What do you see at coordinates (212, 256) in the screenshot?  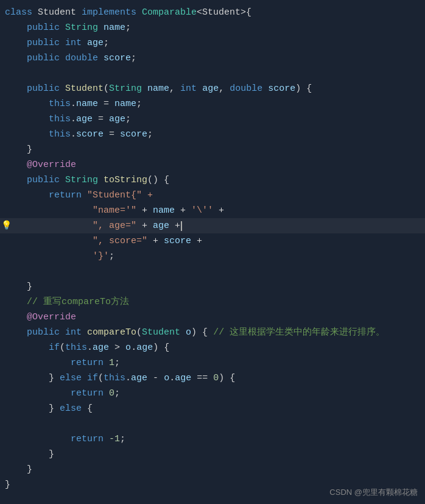 I see `code-line: '}';` at bounding box center [212, 256].